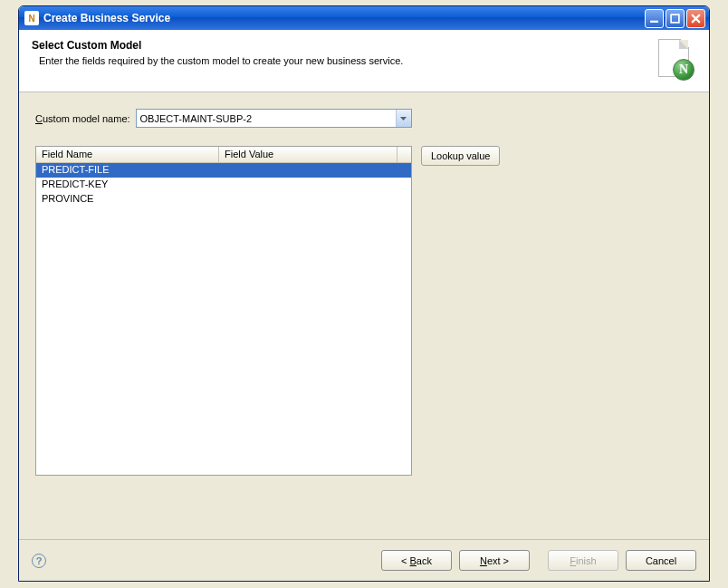 The height and width of the screenshot is (588, 728). I want to click on table-row: PREDICT-FILE, so click(224, 170).